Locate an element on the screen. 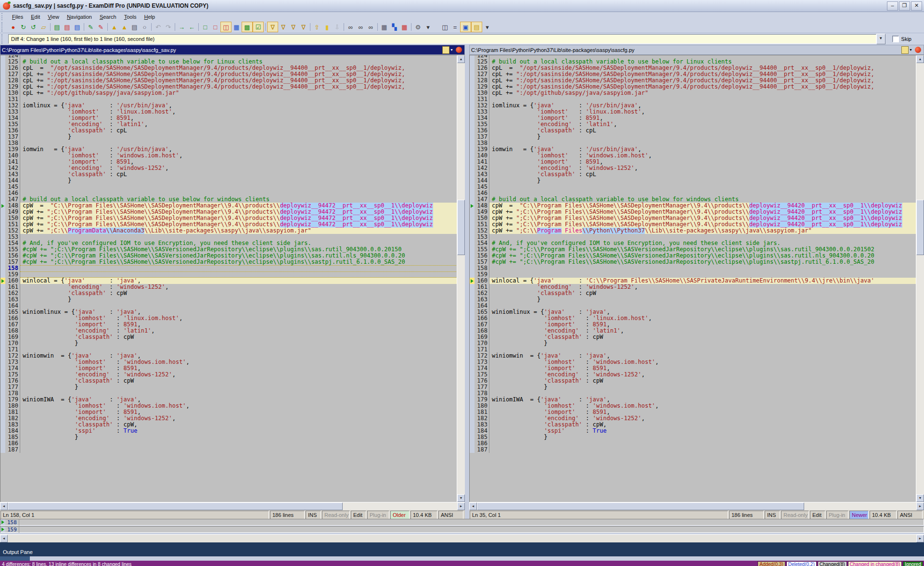 Image resolution: width=924 pixels, height=566 pixels. print-icon: ▤ is located at coordinates (135, 27).